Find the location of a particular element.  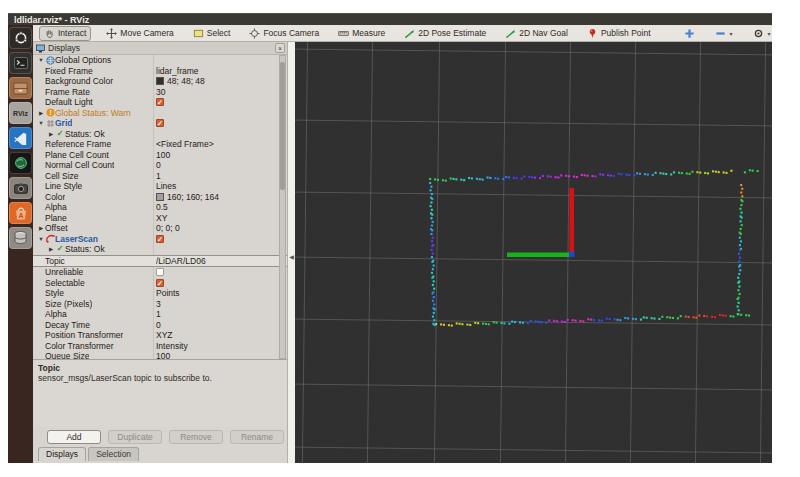

property-value: <Fixed Frame> is located at coordinates (218, 144).